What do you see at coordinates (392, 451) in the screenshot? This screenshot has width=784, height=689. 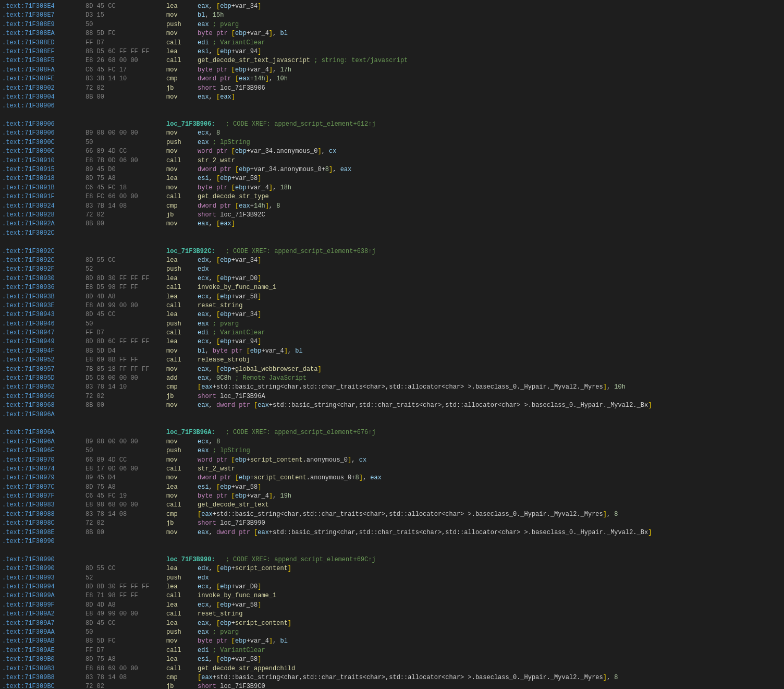 I see `disasm-line: .text:71F3096F50pusheax ; lpString` at bounding box center [392, 451].